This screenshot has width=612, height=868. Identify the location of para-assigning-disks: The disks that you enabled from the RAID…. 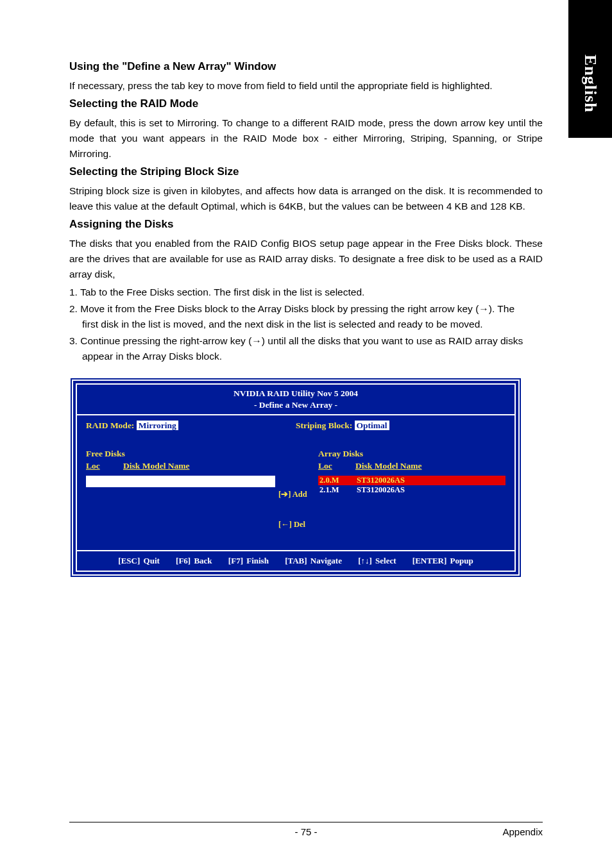
(306, 259).